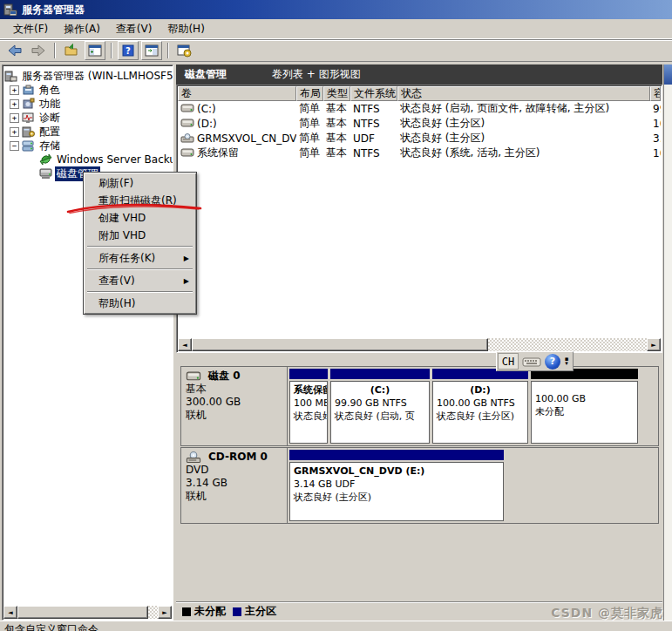 The height and width of the screenshot is (631, 672). Describe the element at coordinates (234, 389) in the screenshot. I see `disk-type: 基本` at that location.